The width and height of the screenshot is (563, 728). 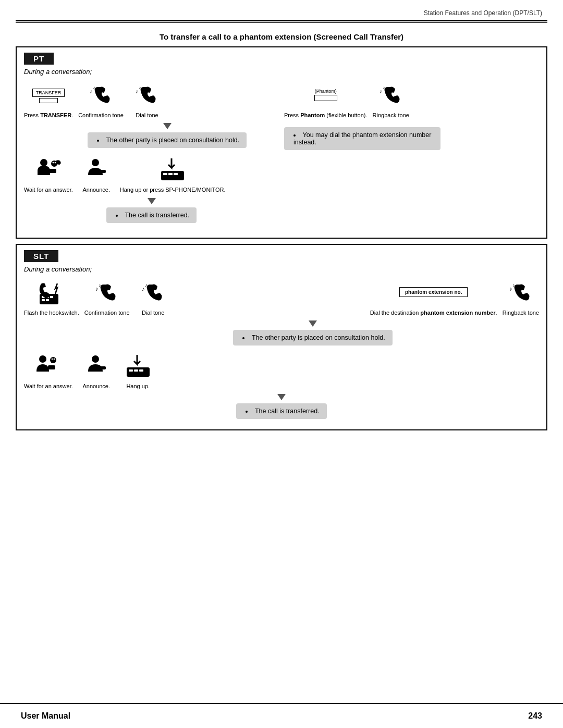 What do you see at coordinates (167, 126) in the screenshot?
I see `pt-arrow1` at bounding box center [167, 126].